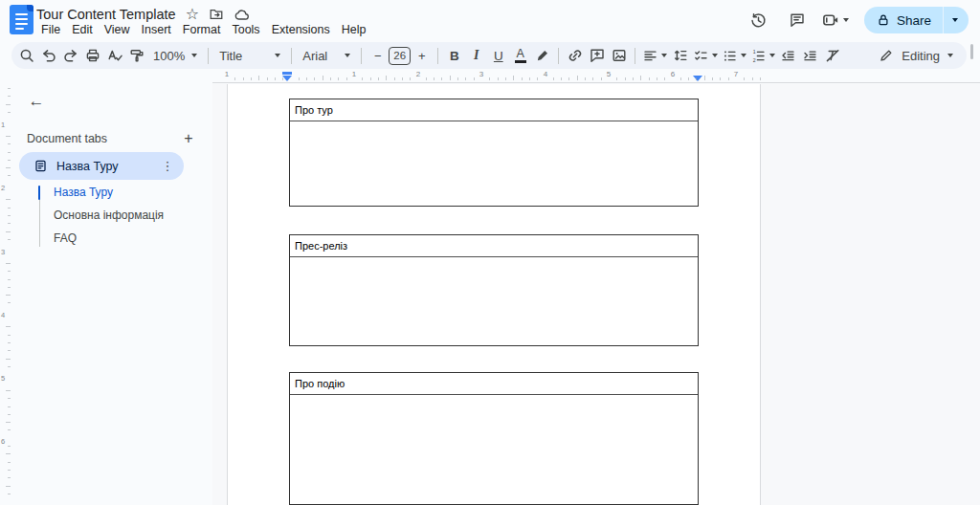  Describe the element at coordinates (125, 238) in the screenshot. I see `outline-item-faq: FAQ` at that location.